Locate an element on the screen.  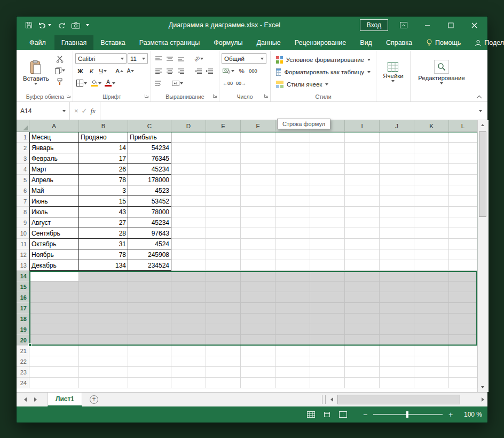
cell-K1 is located at coordinates (431, 137).